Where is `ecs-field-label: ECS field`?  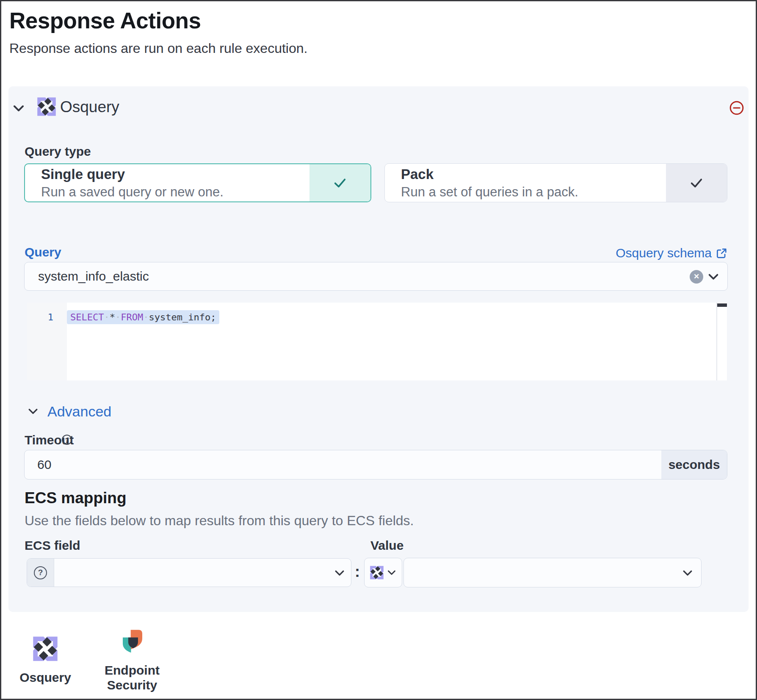 ecs-field-label: ECS field is located at coordinates (52, 546).